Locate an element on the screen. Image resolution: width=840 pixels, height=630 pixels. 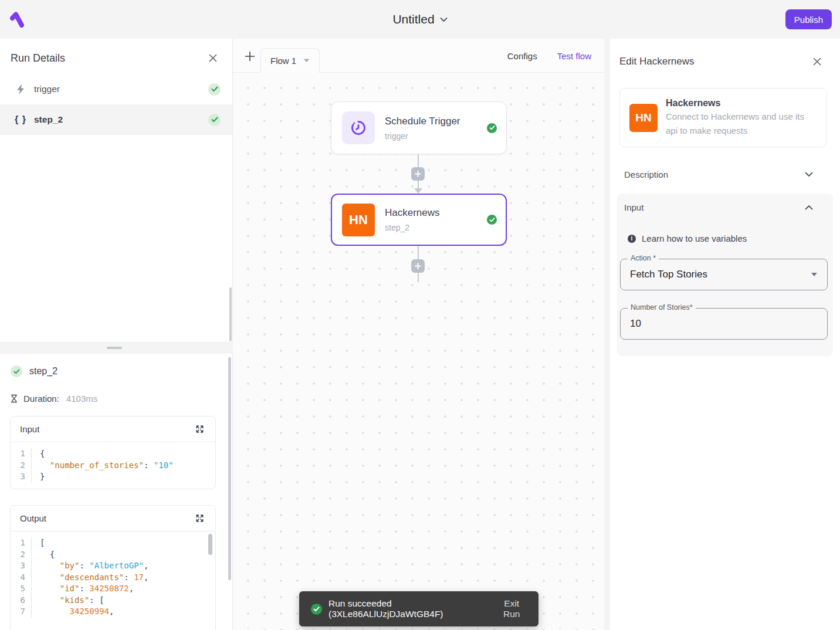
node-schedule-trigger: Schedule Trigger trigger is located at coordinates (419, 128).